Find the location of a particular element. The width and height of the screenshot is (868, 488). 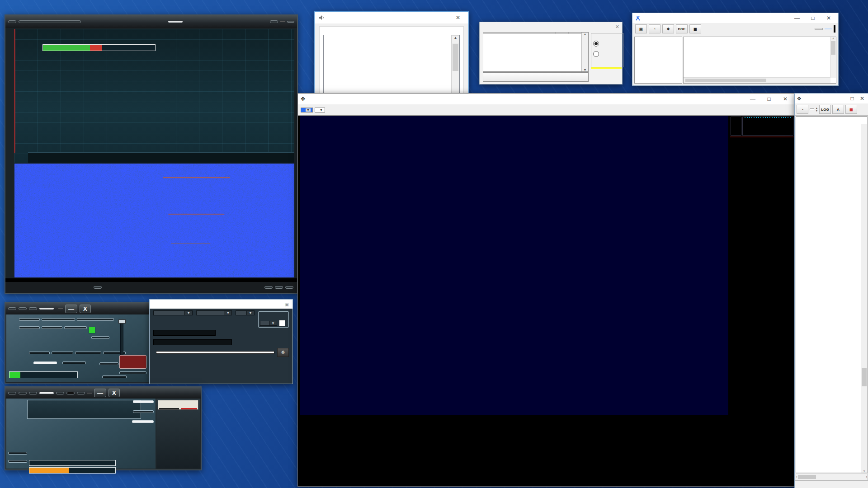

refresh-slider is located at coordinates (184, 333).